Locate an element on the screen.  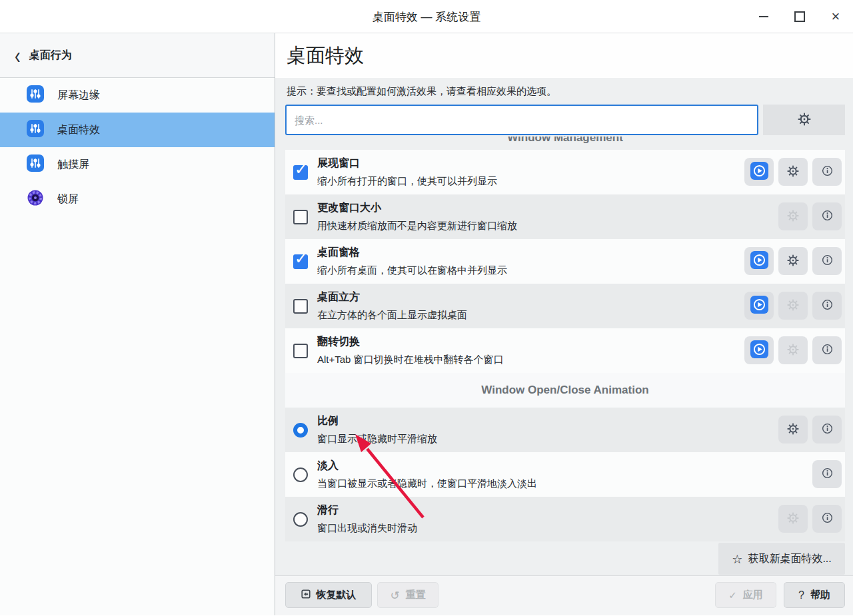
window-title: 桌面特效 — 系统设置 is located at coordinates (426, 17).